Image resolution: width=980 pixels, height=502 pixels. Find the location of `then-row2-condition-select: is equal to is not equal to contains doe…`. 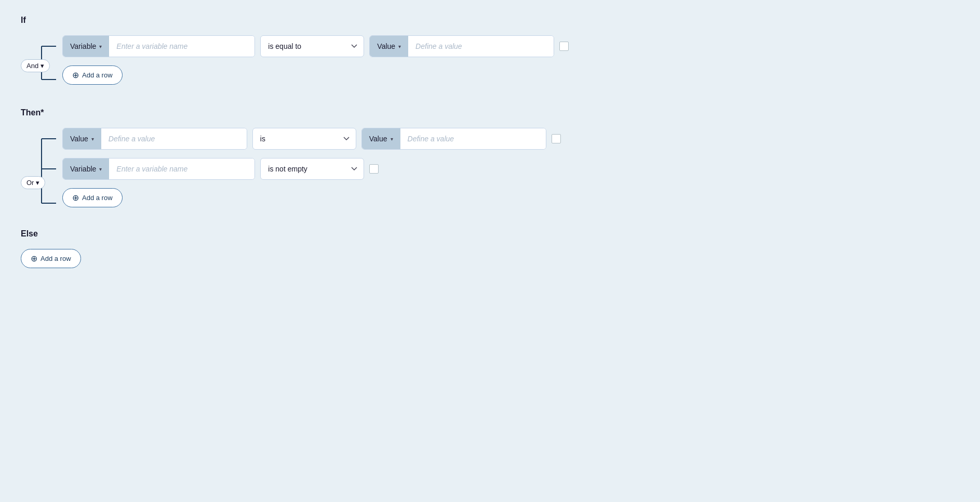

then-row2-condition-select: is equal to is not equal to contains doe… is located at coordinates (312, 169).